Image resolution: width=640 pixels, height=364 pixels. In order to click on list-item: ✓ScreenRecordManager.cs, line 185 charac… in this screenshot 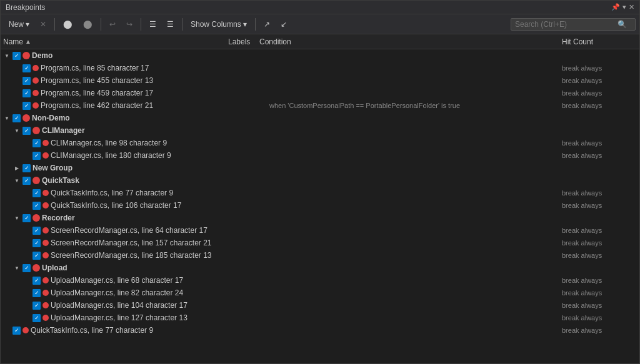, I will do `click(320, 255)`.